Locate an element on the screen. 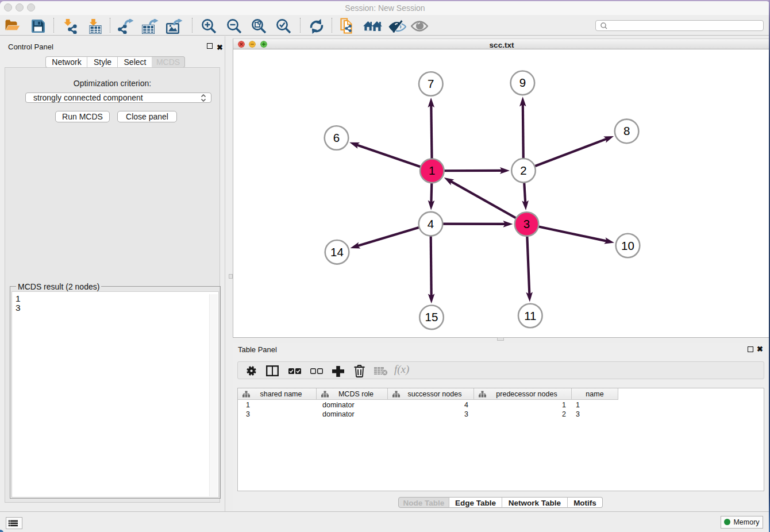 The width and height of the screenshot is (770, 532). svg-text: 15 is located at coordinates (432, 317).